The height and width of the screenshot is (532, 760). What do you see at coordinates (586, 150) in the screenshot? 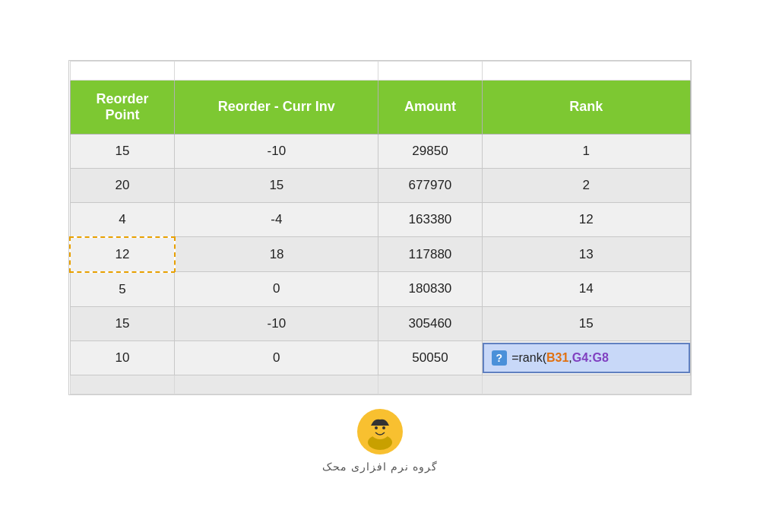
I see `cell-r1c4: 1` at bounding box center [586, 150].